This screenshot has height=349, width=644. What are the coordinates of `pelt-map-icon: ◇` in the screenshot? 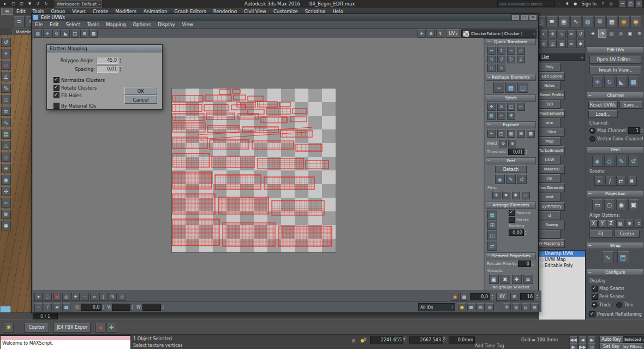 It's located at (610, 161).